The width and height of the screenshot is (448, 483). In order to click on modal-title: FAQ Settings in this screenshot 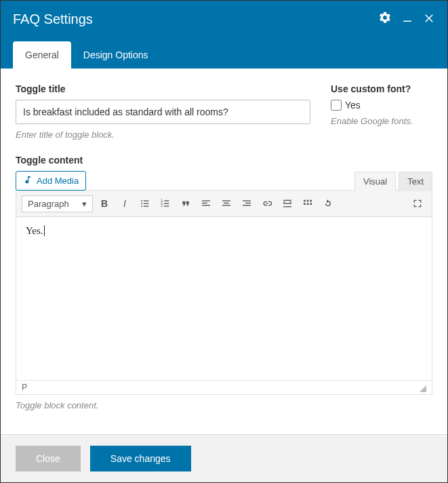, I will do `click(195, 19)`.